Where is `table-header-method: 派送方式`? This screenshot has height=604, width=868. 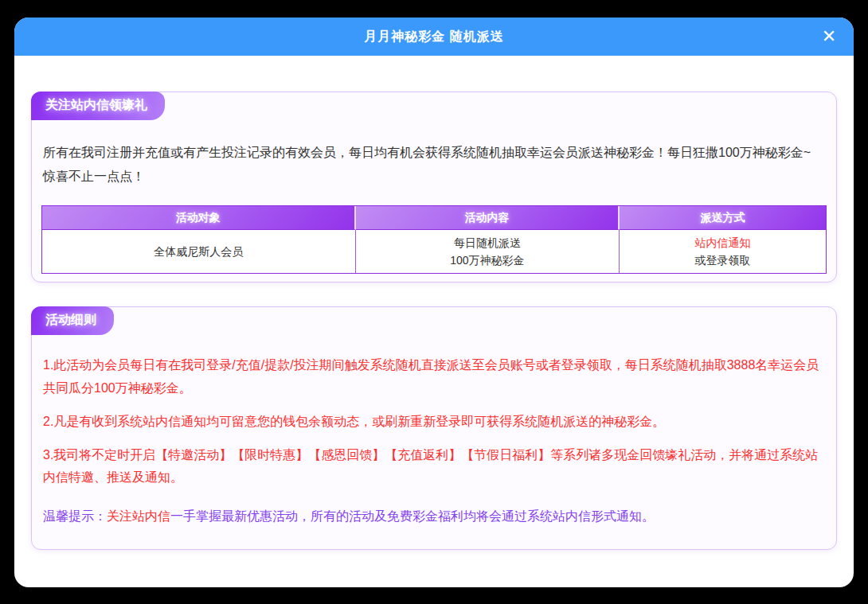
table-header-method: 派送方式 is located at coordinates (723, 218).